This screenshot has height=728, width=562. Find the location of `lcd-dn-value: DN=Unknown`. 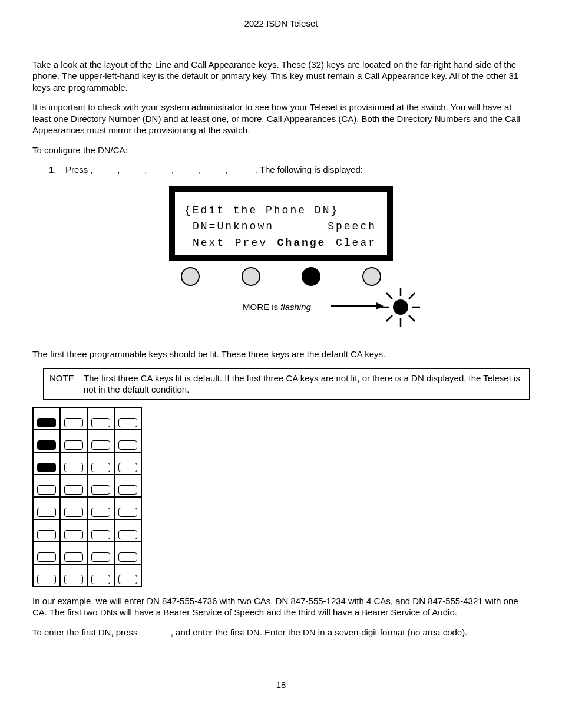

lcd-dn-value: DN=Unknown is located at coordinates (233, 227).